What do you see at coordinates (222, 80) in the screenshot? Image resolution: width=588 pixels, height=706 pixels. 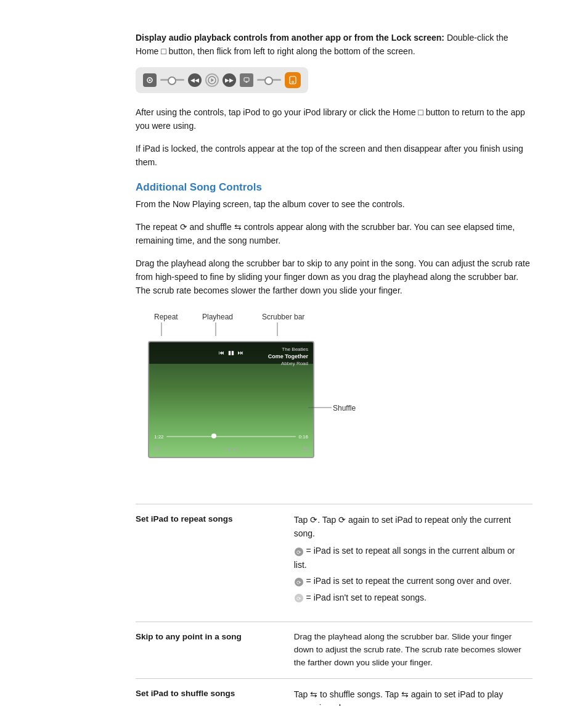 I see `controls-image: ◀◀ ▶▶` at bounding box center [222, 80].